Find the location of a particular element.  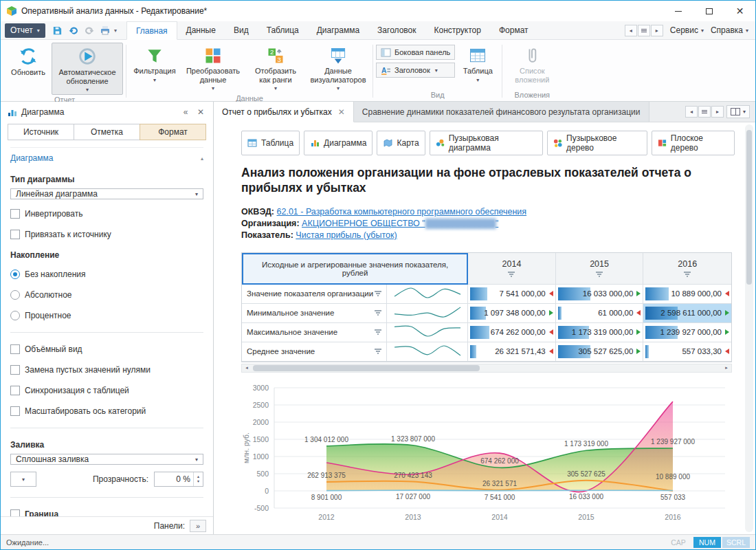

accumulation-none-radio-row: Без накопления is located at coordinates (107, 274).